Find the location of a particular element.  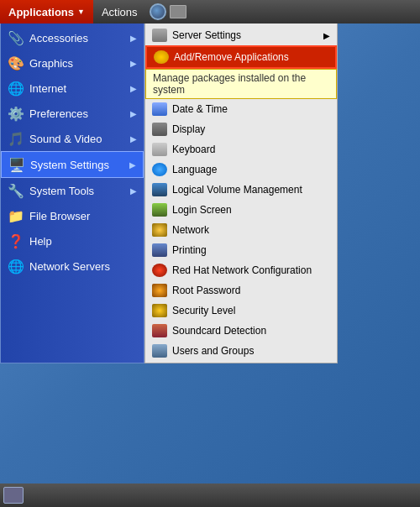

sidebar-item-system-settings: 🖥️ System Settings ▶ is located at coordinates (72, 165).